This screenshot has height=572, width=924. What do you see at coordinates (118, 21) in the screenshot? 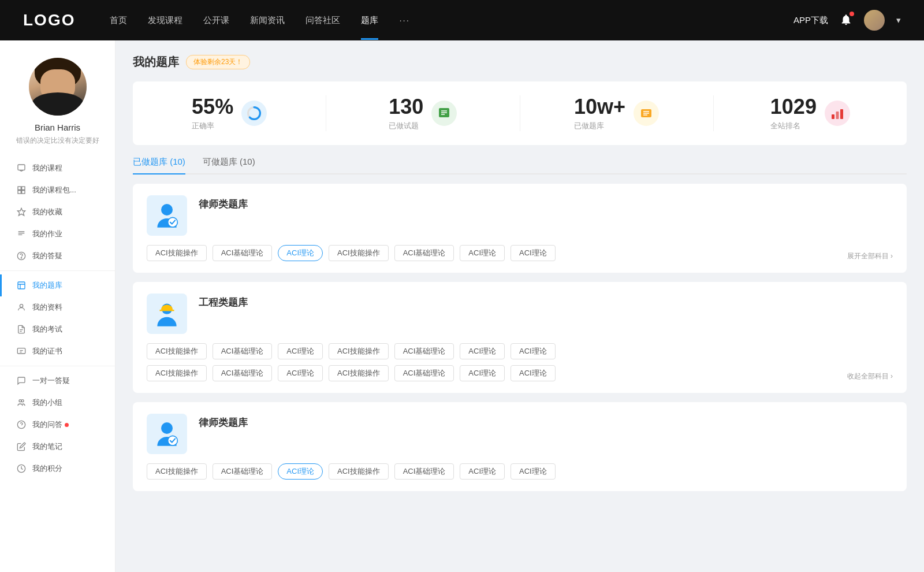
I see `nav-home: 首页` at bounding box center [118, 21].